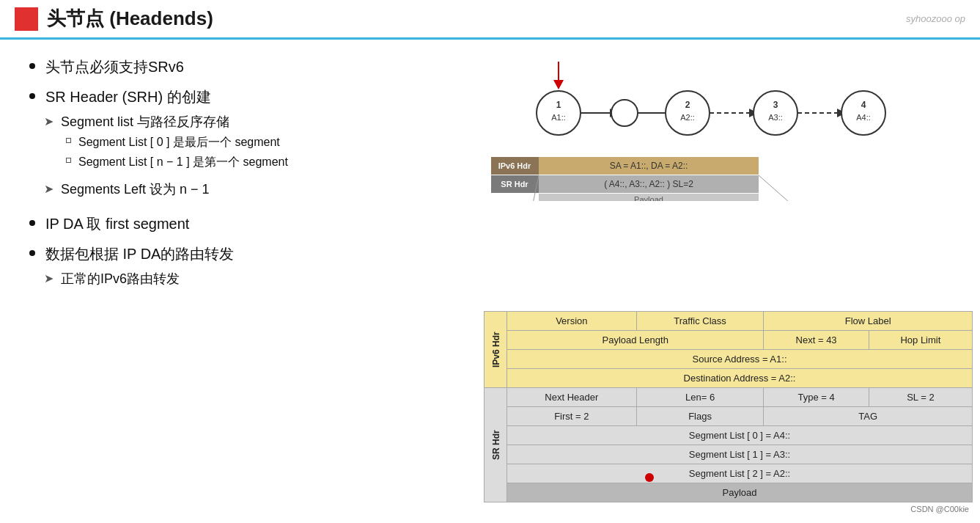  What do you see at coordinates (863, 105) in the screenshot?
I see `svg-text: 4` at bounding box center [863, 105].